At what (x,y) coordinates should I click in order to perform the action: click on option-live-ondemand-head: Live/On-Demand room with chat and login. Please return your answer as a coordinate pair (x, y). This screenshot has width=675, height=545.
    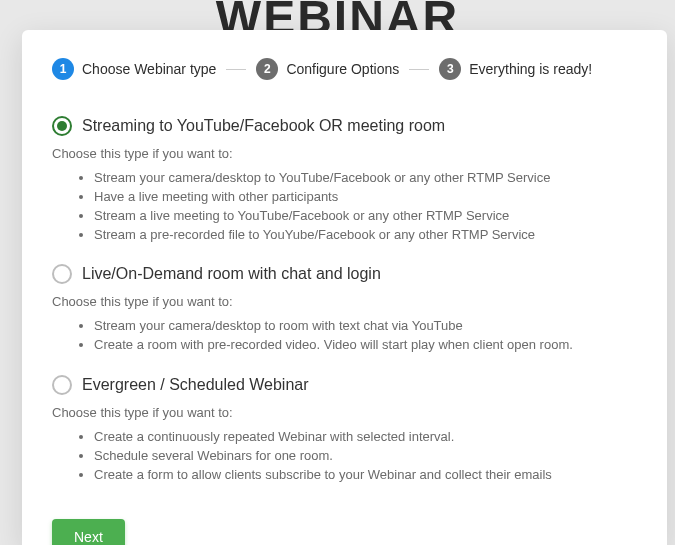
    Looking at the image, I should click on (344, 274).